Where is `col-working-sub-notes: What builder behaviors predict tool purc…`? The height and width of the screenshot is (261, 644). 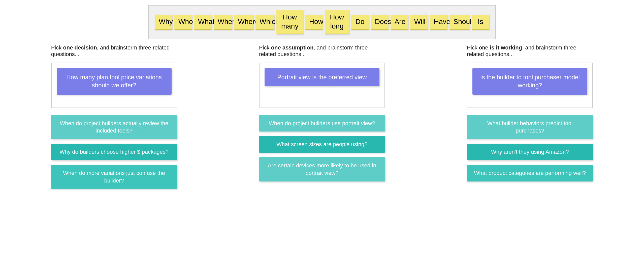
col-working-sub-notes: What builder behaviors predict tool purc… is located at coordinates (530, 148).